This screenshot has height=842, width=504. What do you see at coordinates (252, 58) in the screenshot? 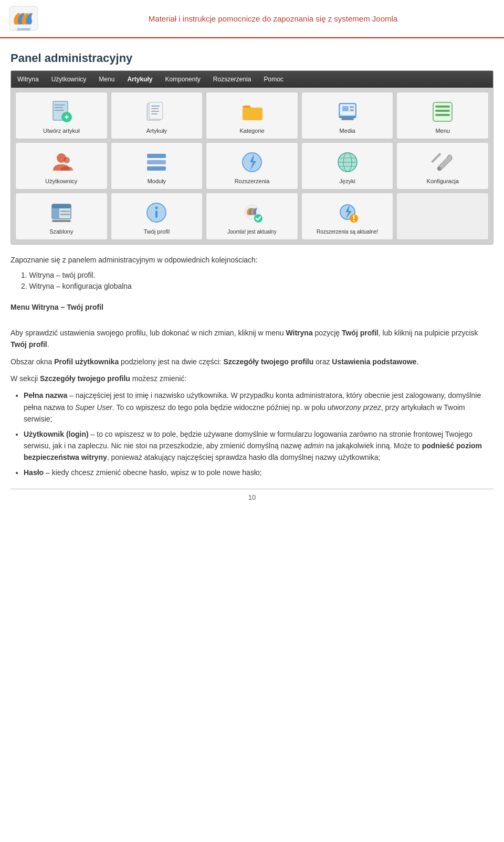
I see `panel-title: Panel administracyjny` at bounding box center [252, 58].